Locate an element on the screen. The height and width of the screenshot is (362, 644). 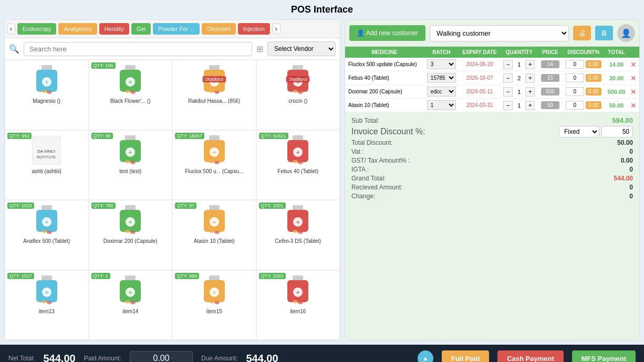
vat-row: Vat : 0 is located at coordinates (492, 152).